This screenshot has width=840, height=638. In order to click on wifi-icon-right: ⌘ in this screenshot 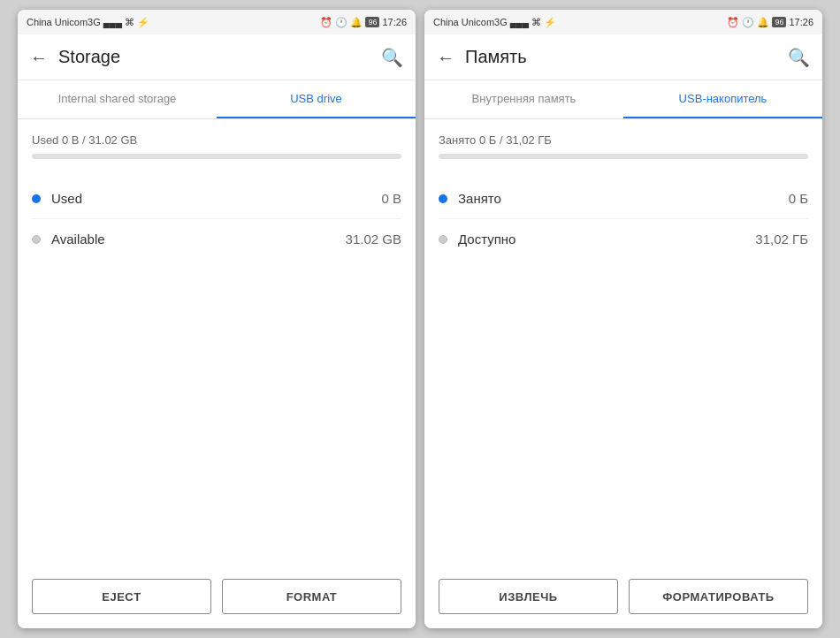, I will do `click(536, 23)`.